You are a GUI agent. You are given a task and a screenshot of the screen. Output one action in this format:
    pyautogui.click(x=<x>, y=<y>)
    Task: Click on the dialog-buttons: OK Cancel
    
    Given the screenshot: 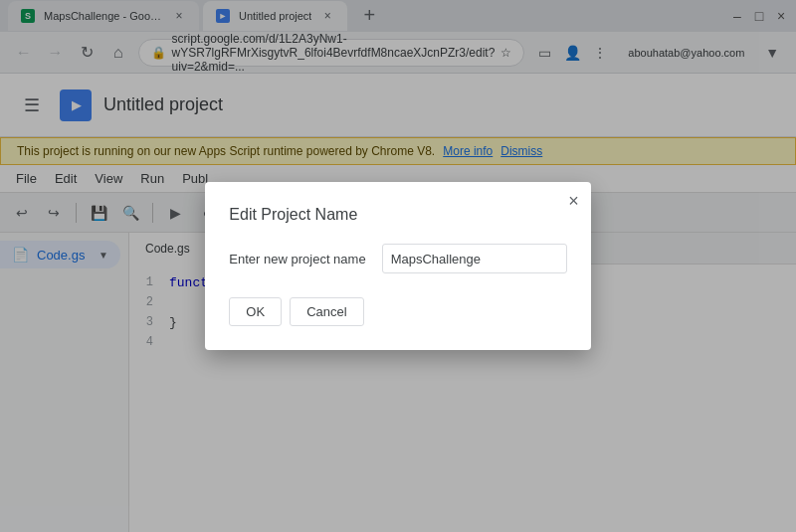 What is the action you would take?
    pyautogui.click(x=398, y=312)
    